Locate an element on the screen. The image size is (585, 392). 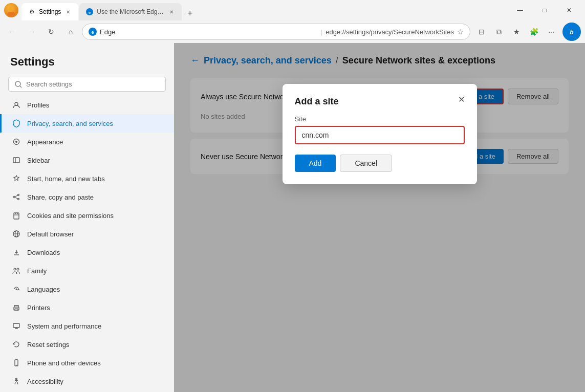
printers-icon is located at coordinates (16, 308).